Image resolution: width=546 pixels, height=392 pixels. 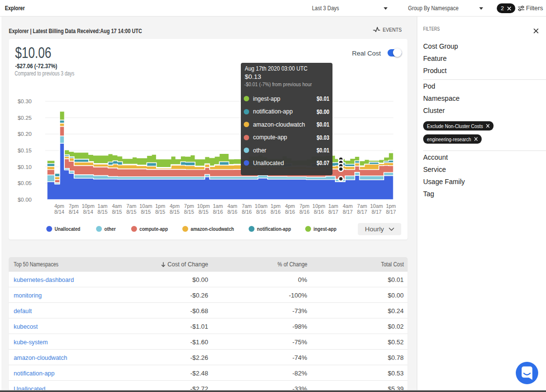 I want to click on svg-text: $0.25, so click(x=24, y=118).